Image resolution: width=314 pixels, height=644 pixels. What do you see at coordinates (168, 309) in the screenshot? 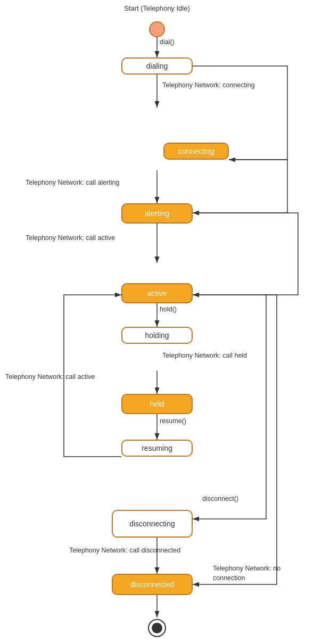
I see `hold-label: hold()` at bounding box center [168, 309].